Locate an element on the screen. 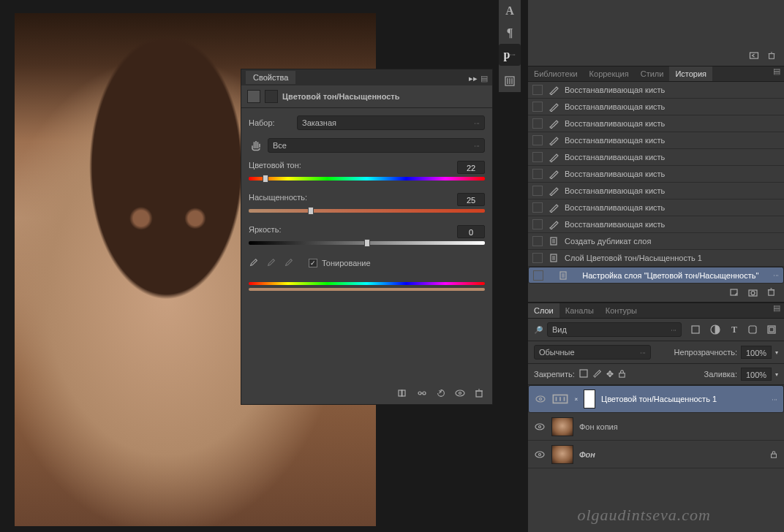 The width and height of the screenshot is (784, 532). preset-label: Набор: is located at coordinates (271, 123).